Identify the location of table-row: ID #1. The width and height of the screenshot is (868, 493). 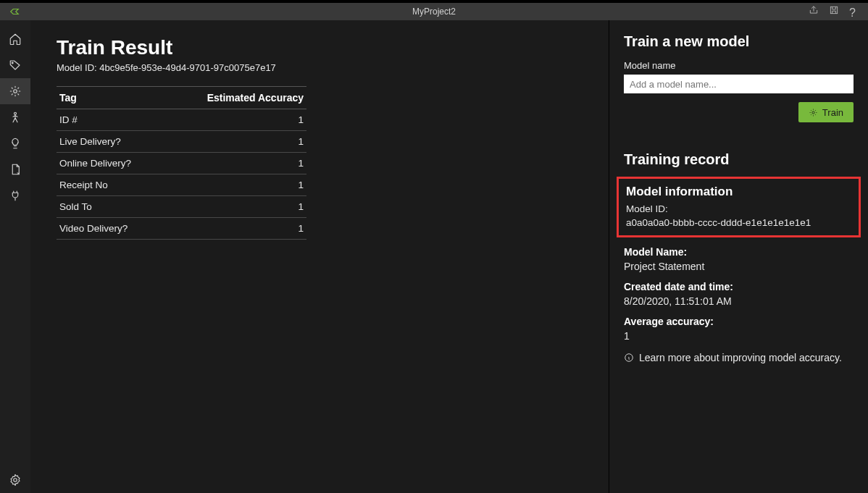
(181, 120).